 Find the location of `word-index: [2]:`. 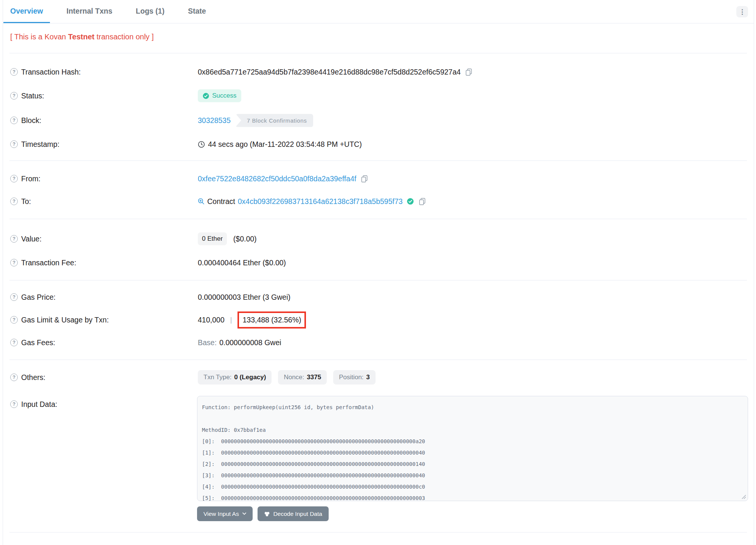

word-index: [2]: is located at coordinates (208, 464).